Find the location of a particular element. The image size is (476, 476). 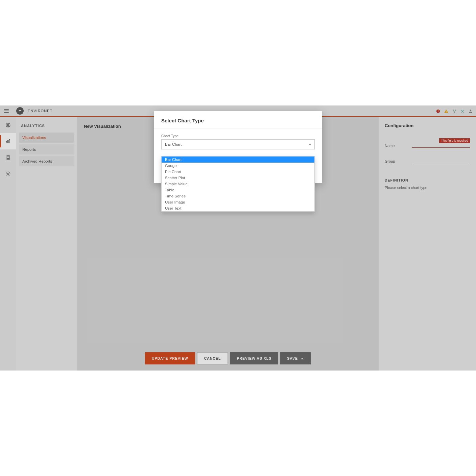

chart-type-select: Bar Chart ▼ is located at coordinates (238, 144).